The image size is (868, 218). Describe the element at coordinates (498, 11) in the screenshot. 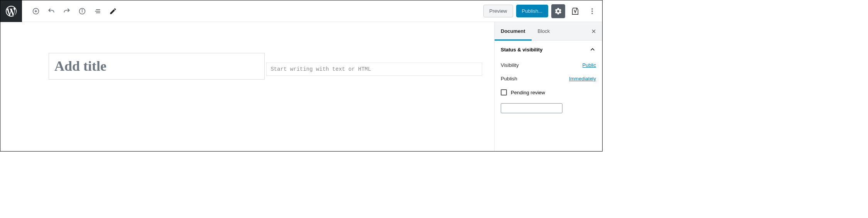

I see `preview-button: Preview` at that location.